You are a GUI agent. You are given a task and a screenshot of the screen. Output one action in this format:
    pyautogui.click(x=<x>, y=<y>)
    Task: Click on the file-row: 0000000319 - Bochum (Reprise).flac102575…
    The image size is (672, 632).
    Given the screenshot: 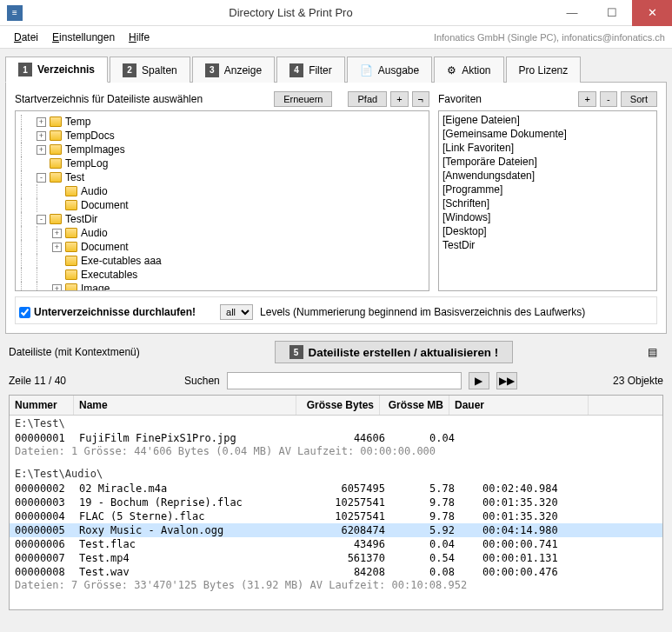 What is the action you would take?
    pyautogui.click(x=336, y=502)
    